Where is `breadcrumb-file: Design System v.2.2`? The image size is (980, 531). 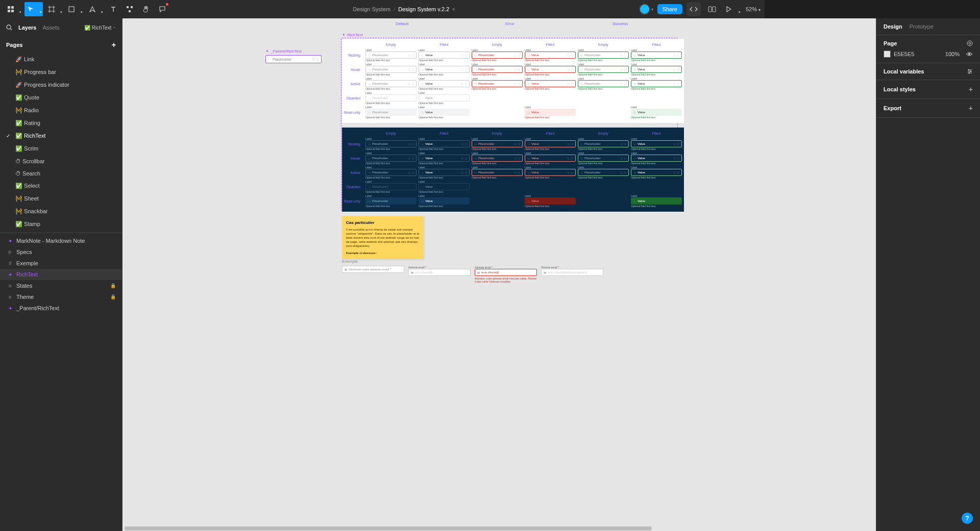
breadcrumb-file: Design System v.2.2 is located at coordinates (424, 9).